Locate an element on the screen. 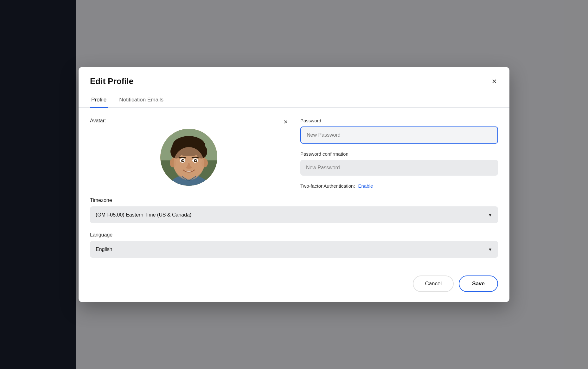 The height and width of the screenshot is (369, 588). modal-close-button: × is located at coordinates (494, 81).